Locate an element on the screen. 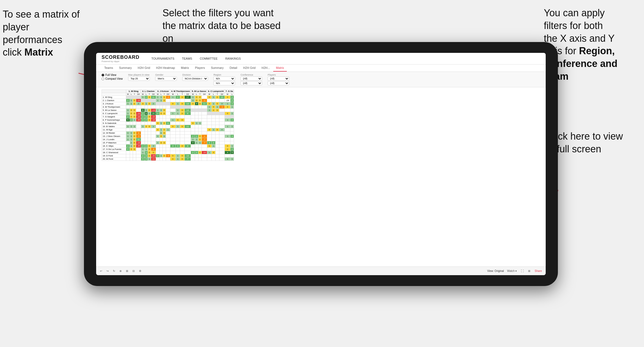 The width and height of the screenshot is (644, 347). region-select-2: N/A is located at coordinates (224, 83).